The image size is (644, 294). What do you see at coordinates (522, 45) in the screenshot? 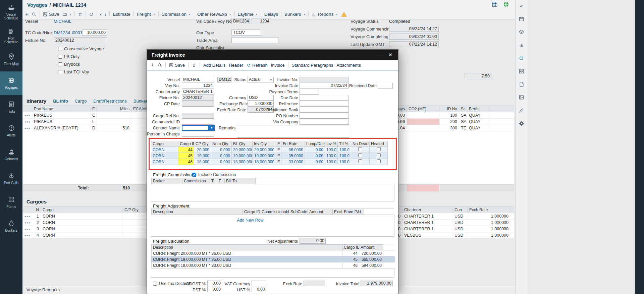
I see `chart-icon` at bounding box center [522, 45].